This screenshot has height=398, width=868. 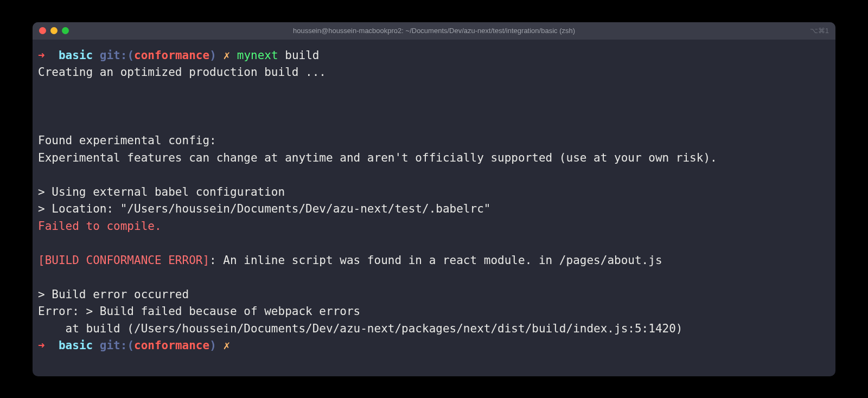 What do you see at coordinates (124, 260) in the screenshot?
I see `error-tag: [BUILD CONFORMANCE ERROR]` at bounding box center [124, 260].